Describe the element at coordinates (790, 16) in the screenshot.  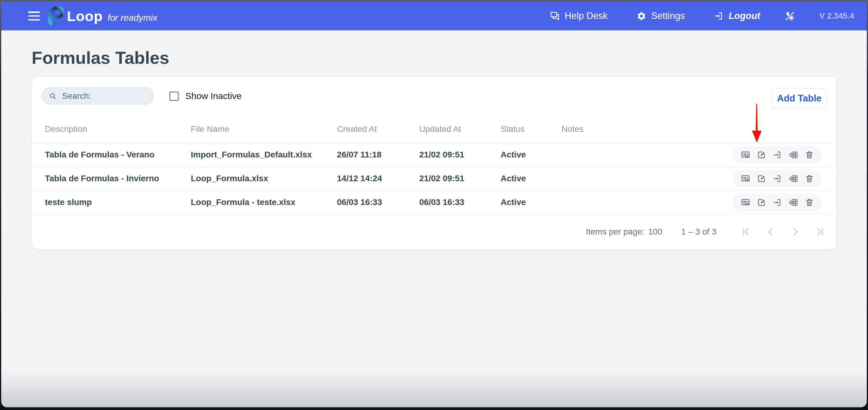
I see `day-night-toggle-icon` at that location.